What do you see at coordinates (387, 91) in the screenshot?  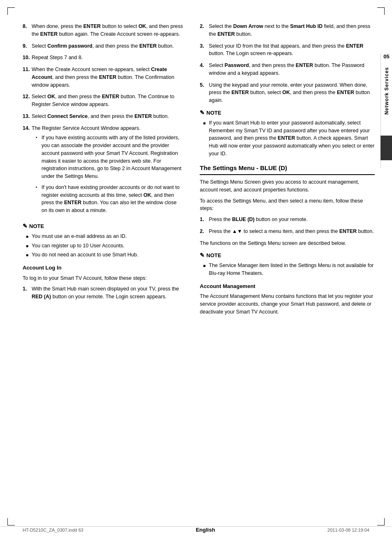 I see `chapter-label: Network Services` at bounding box center [387, 91].